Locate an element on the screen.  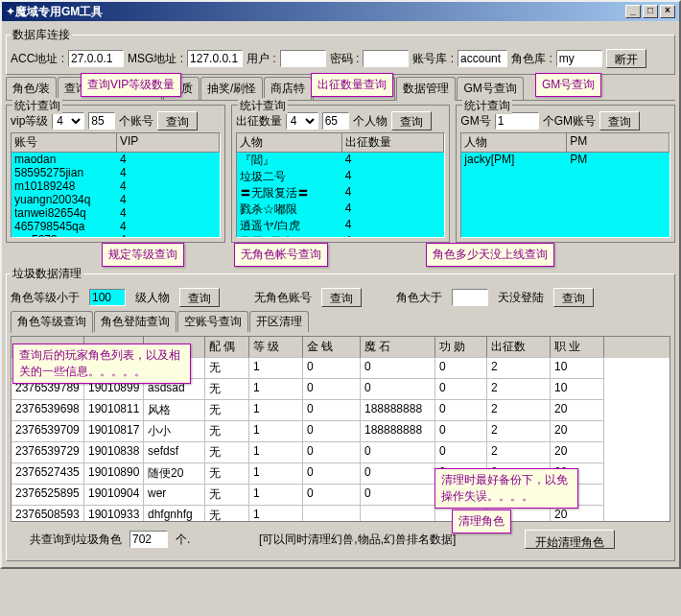
gm-listview: 人物PM jacky[PM]PM is located at coordinates (566, 185).